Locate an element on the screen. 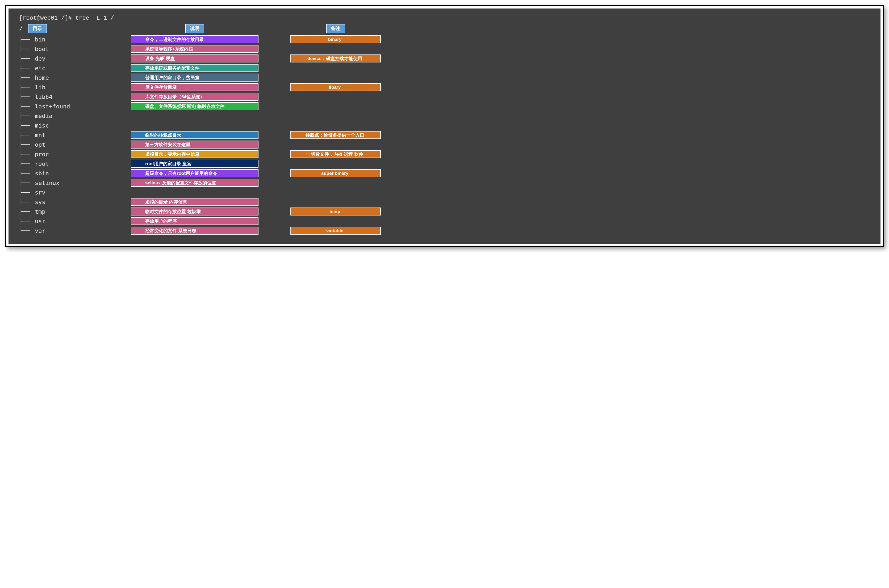 This screenshot has height=588, width=889. dir-cell: ├── lib is located at coordinates (59, 87).